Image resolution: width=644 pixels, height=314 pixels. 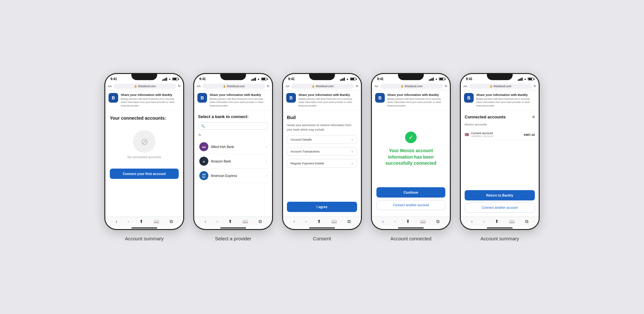 What do you see at coordinates (506, 95) in the screenshot?
I see `bud-title-5: Share your information with Bankly` at bounding box center [506, 95].